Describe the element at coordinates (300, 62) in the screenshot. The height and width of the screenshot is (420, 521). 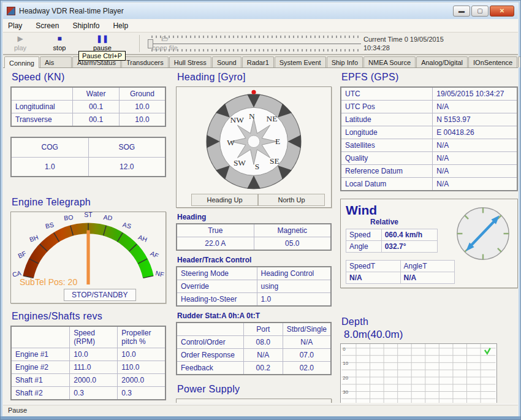
I see `tab-system-event: System Event` at that location.